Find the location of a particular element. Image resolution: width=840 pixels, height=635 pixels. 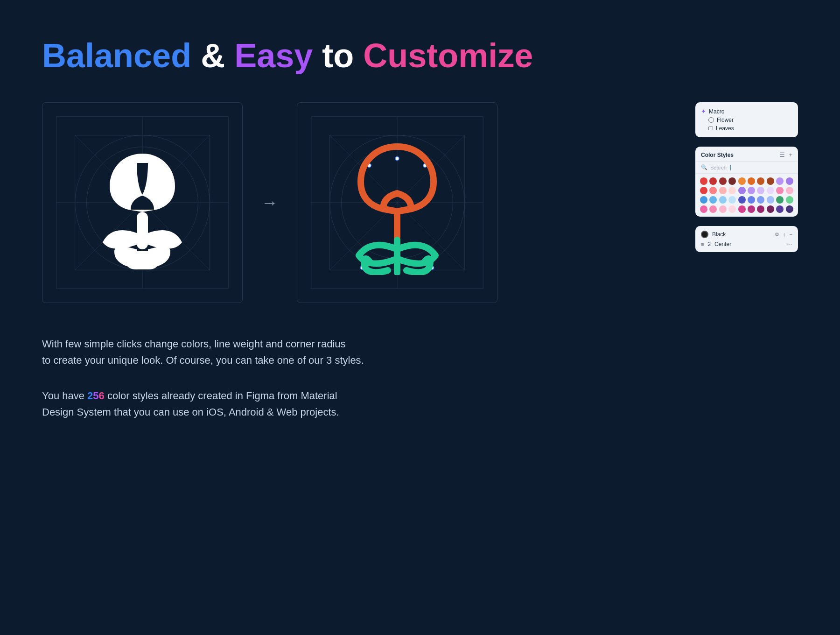

main-title: Balanced & Easy to Customize is located at coordinates (420, 56).